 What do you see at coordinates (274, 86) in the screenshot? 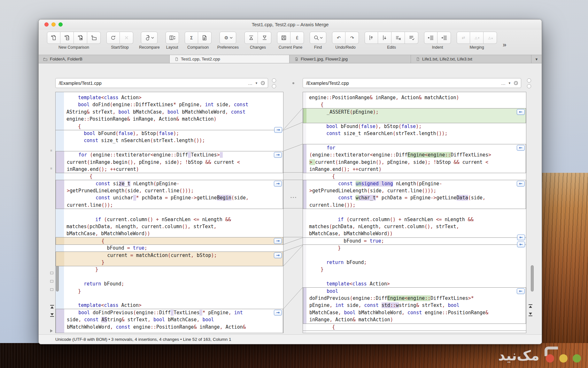
I see `link-pane-button-bottom` at bounding box center [274, 86].